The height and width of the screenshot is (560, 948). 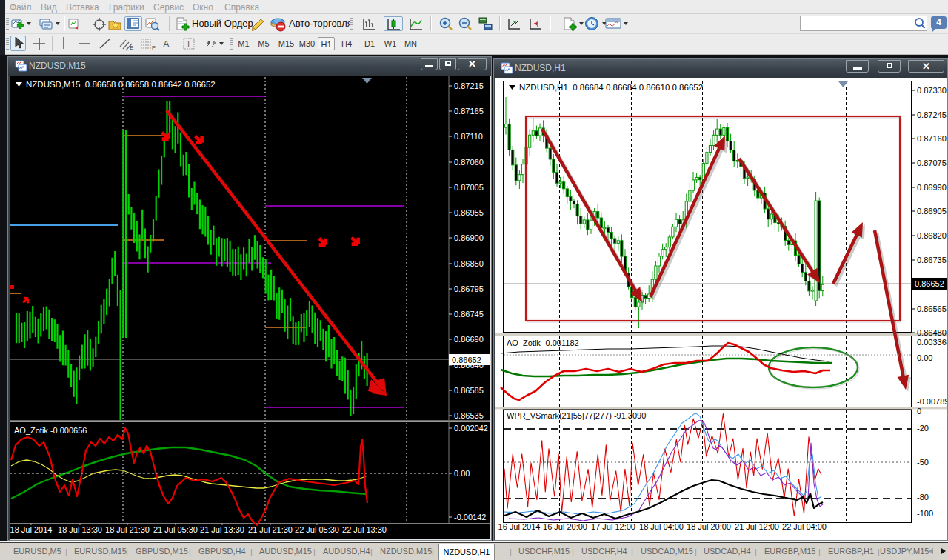 I want to click on svg-text: 0.86480, so click(x=932, y=333).